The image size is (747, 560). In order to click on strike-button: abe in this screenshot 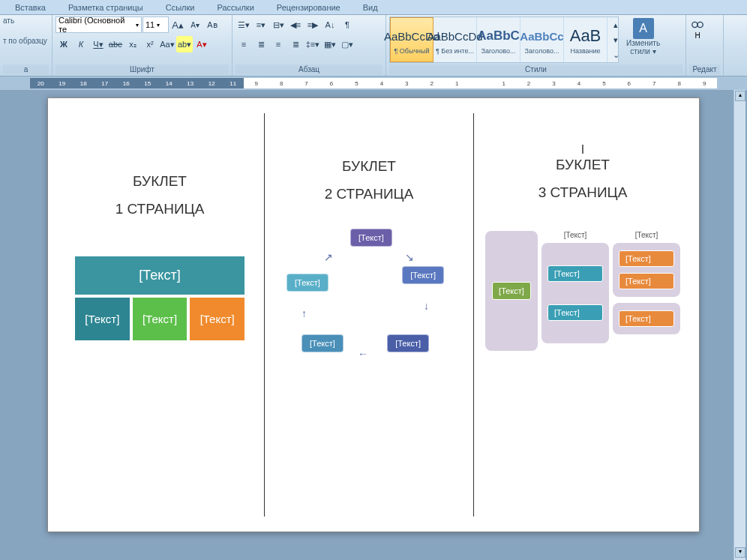, I will do `click(116, 44)`.